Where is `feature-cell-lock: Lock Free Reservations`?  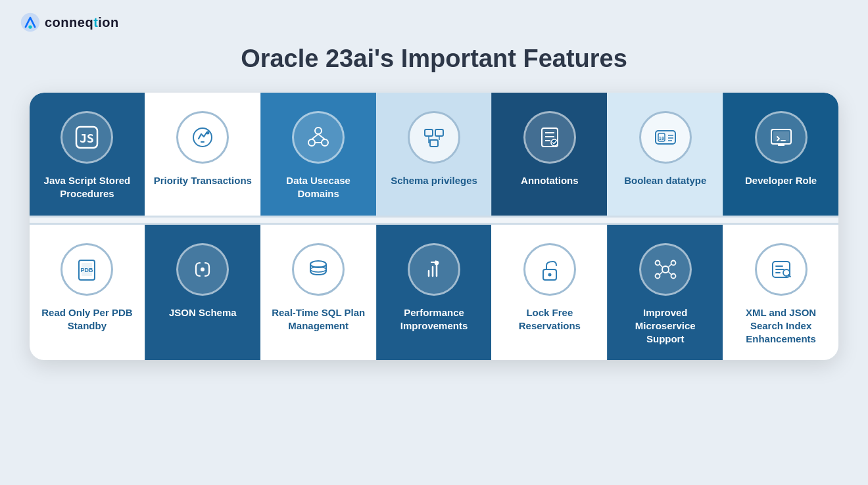
feature-cell-lock: Lock Free Reservations is located at coordinates (549, 293).